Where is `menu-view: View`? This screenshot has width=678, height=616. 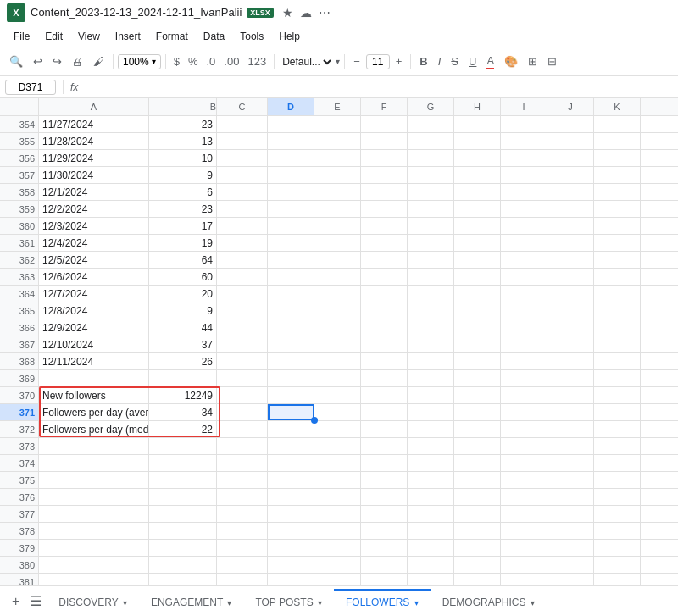
menu-view: View is located at coordinates (89, 36).